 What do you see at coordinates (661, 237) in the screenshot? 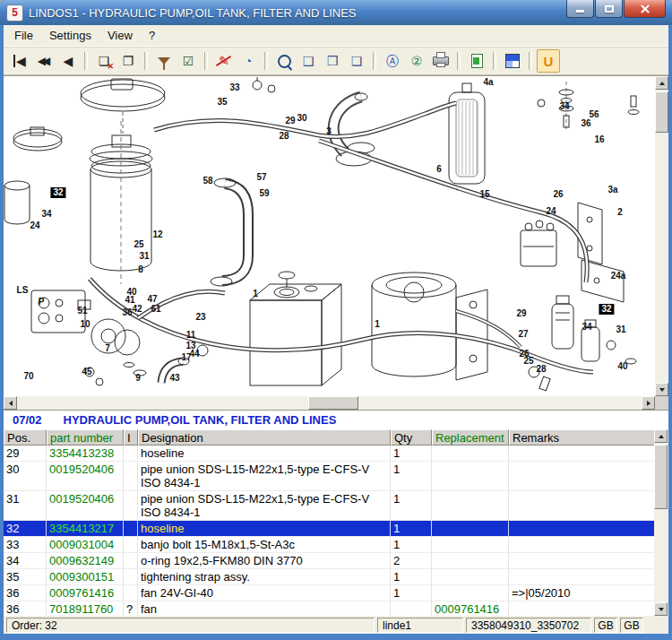
I see `diagram-vscroll` at bounding box center [661, 237].